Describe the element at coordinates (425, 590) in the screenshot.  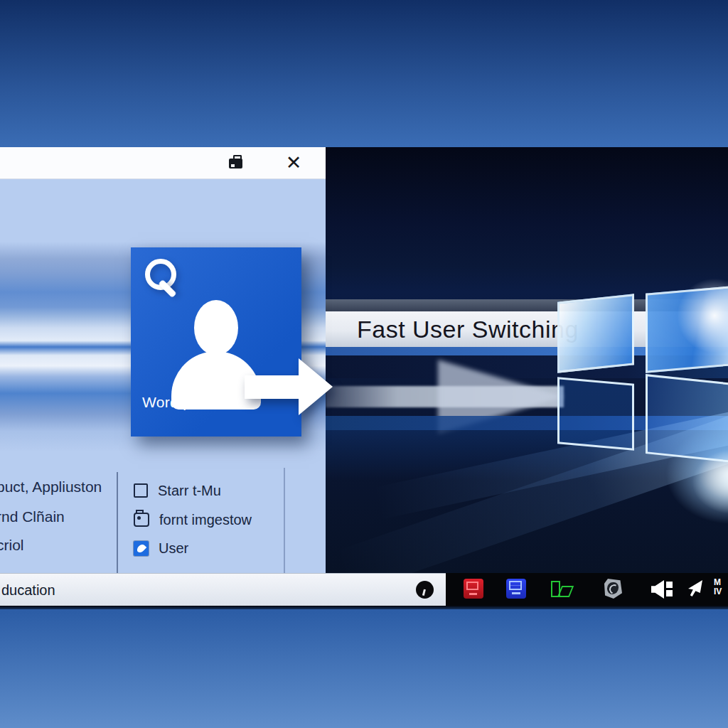
I see `clock-icon` at that location.